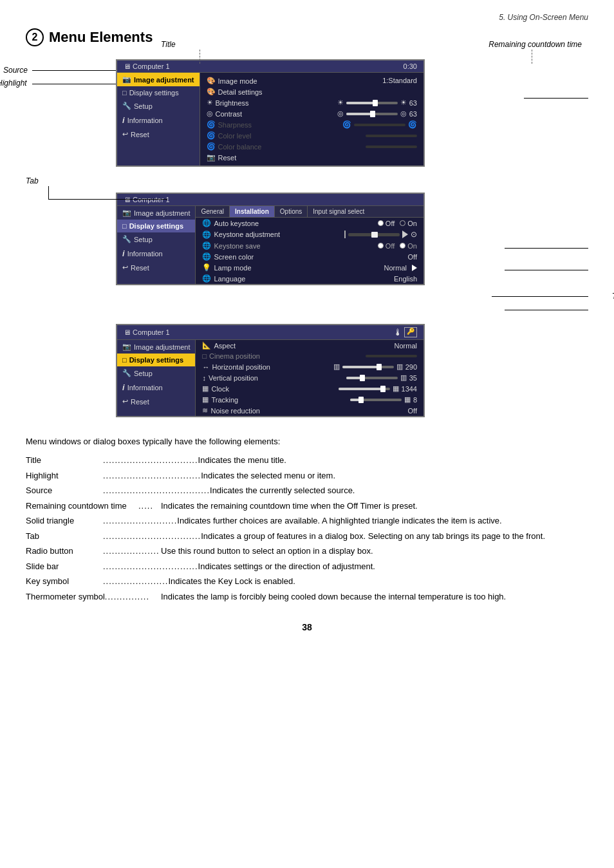  What do you see at coordinates (307, 476) in the screenshot?
I see `desc-row-highlight: Highlight ..............................…` at bounding box center [307, 476].